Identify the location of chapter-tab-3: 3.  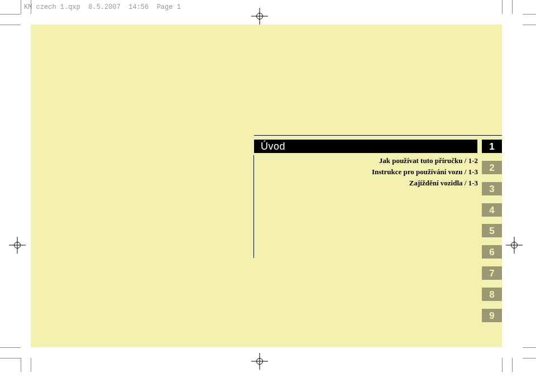
(492, 189).